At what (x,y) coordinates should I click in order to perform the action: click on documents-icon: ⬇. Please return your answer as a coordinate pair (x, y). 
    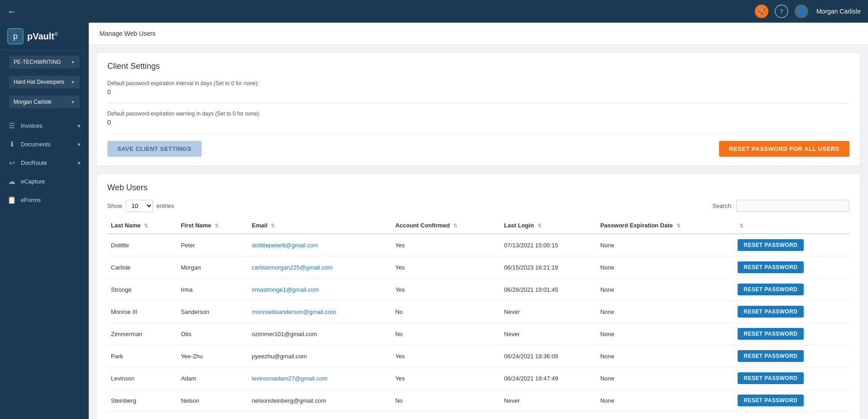
    Looking at the image, I should click on (12, 144).